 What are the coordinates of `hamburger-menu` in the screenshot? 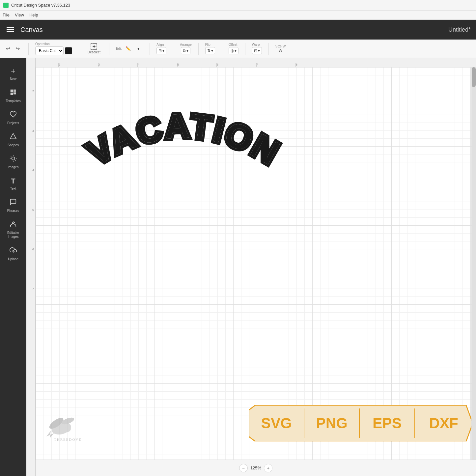 It's located at (10, 30).